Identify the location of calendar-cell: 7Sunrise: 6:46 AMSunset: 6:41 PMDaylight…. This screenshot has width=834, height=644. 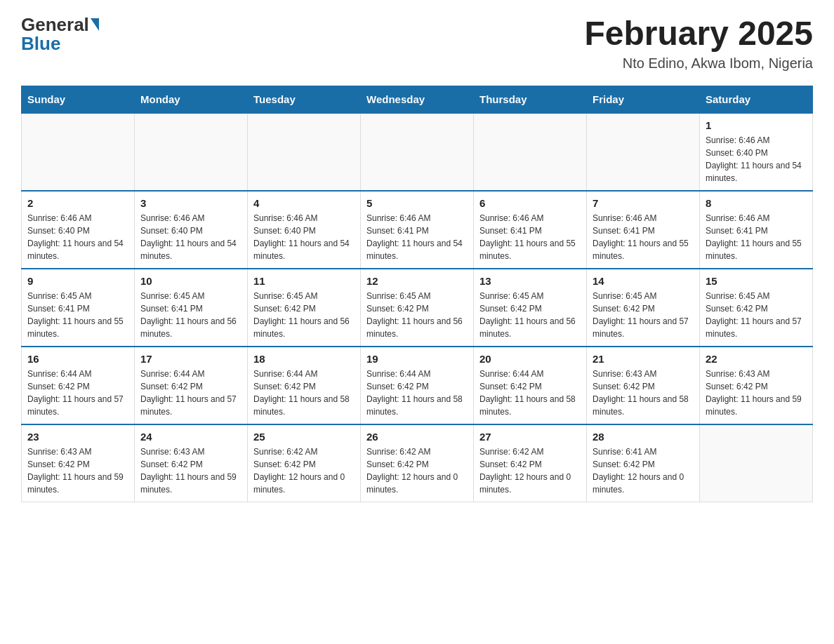
(643, 230).